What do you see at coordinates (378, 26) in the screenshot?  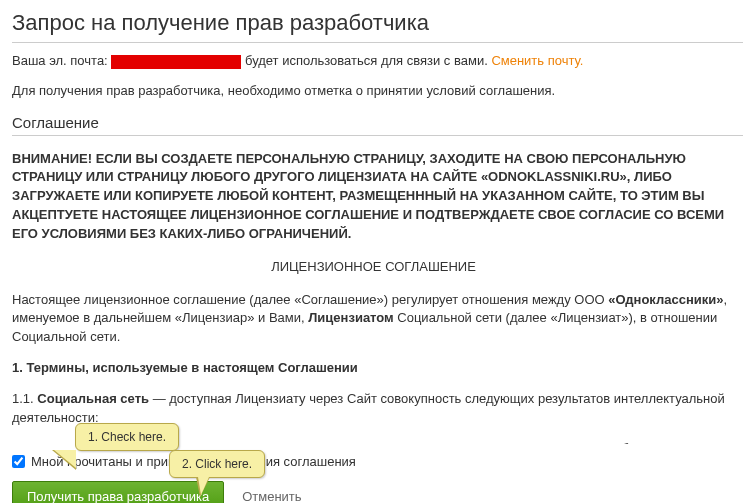 I see `page-title: Запрос на получение прав разработчика` at bounding box center [378, 26].